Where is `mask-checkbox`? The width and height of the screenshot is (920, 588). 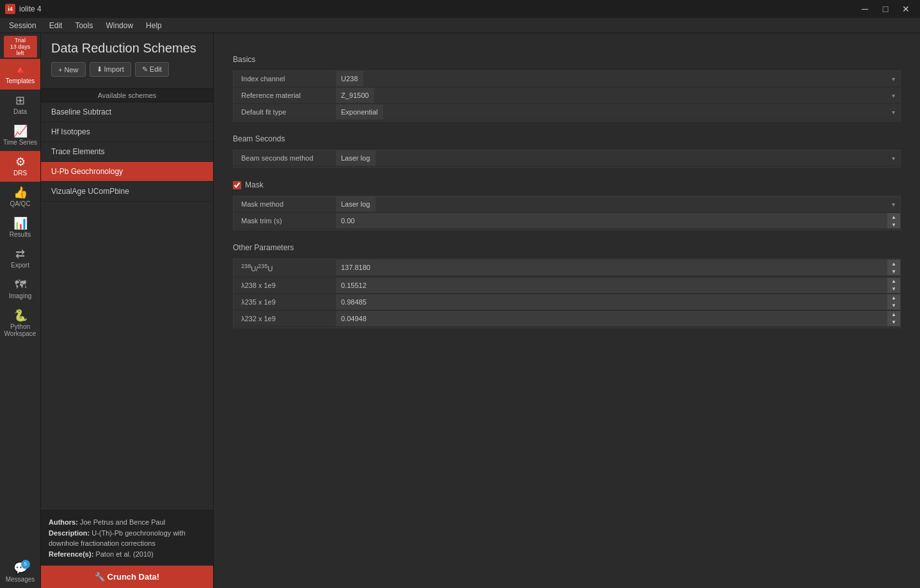
mask-checkbox is located at coordinates (237, 186).